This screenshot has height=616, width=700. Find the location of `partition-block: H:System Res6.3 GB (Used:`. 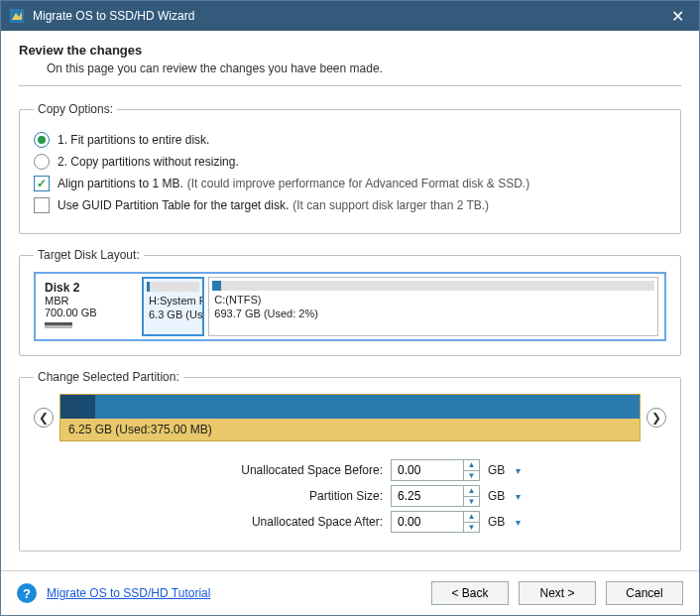

partition-block: H:System Res6.3 GB (Used: is located at coordinates (173, 307).